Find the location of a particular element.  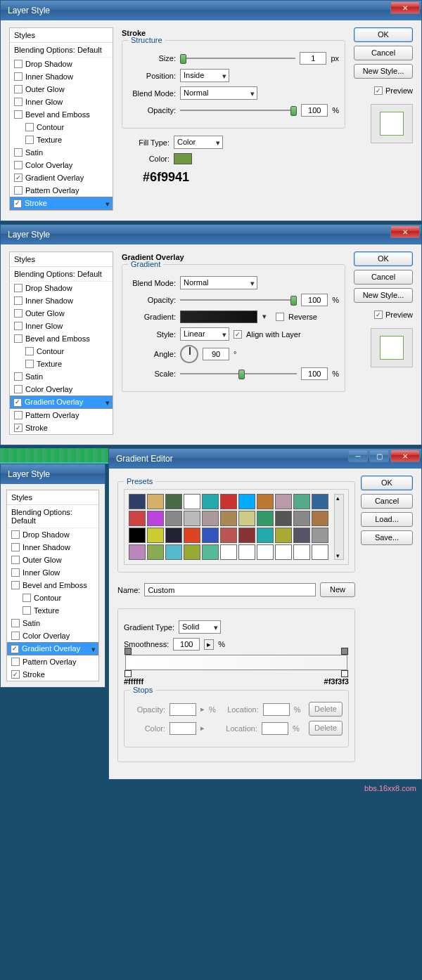

save-button: Save... is located at coordinates (387, 538).